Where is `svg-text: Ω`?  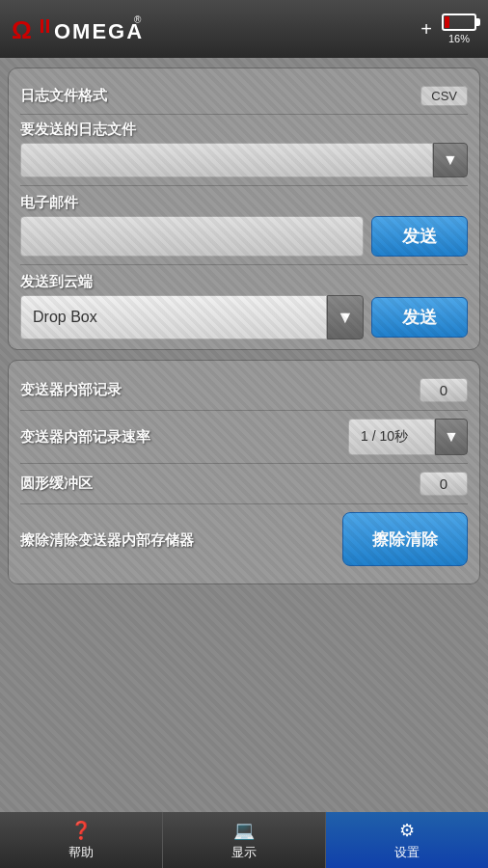
svg-text: Ω is located at coordinates (21, 30).